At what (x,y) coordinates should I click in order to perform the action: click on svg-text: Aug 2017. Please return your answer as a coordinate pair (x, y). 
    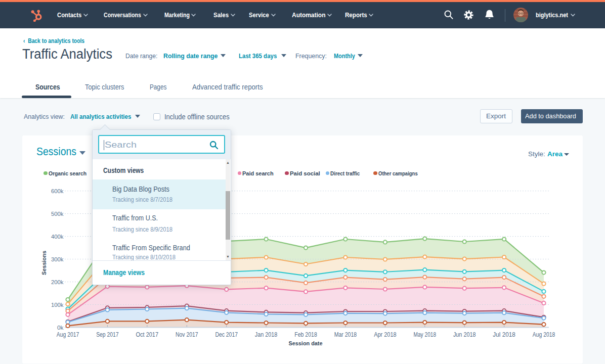
    Looking at the image, I should click on (68, 335).